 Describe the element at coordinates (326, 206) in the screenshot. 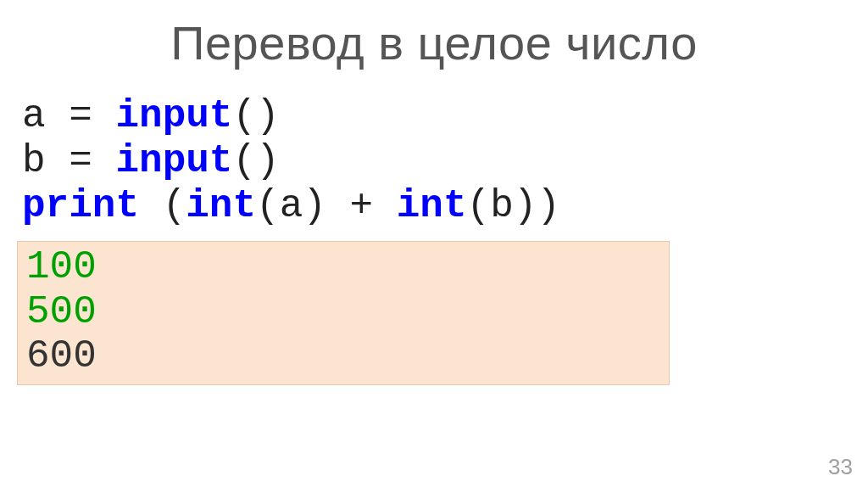

I see `code-text: (a) +` at that location.